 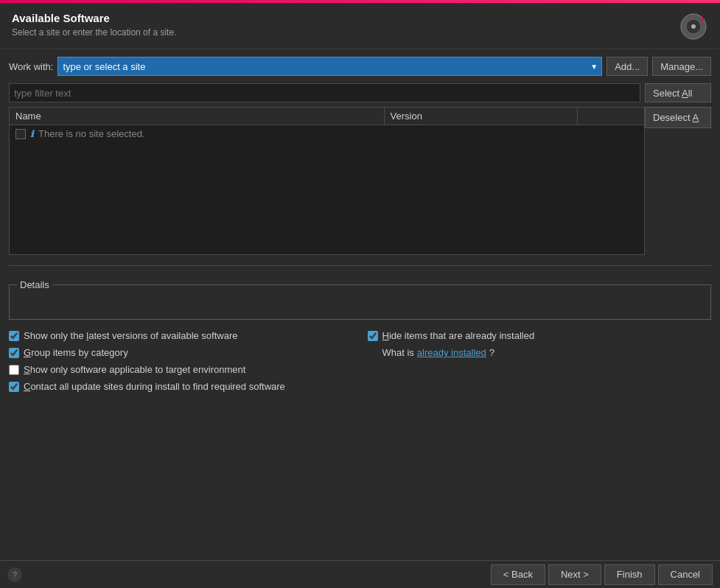 I want to click on name-column-header: Name, so click(x=198, y=116).